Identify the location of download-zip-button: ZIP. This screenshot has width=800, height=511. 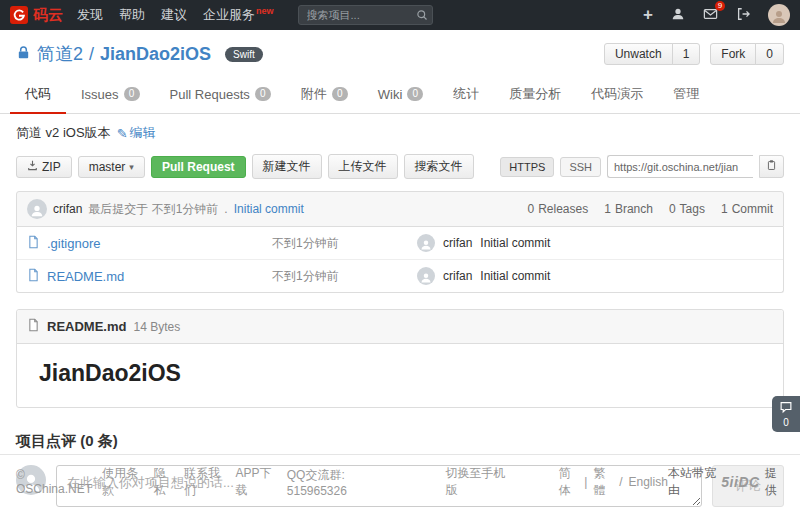
(44, 167).